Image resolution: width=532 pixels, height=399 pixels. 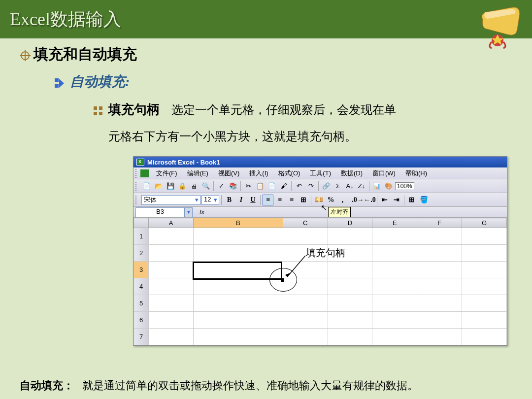 What do you see at coordinates (395, 223) in the screenshot?
I see `column-header-e: E` at bounding box center [395, 223].